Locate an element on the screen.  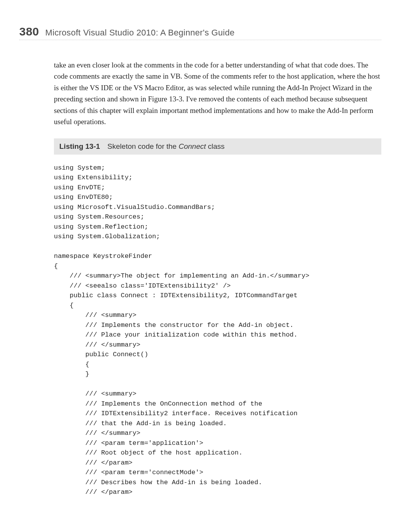
listing-desc-em: Connect is located at coordinates (193, 146).